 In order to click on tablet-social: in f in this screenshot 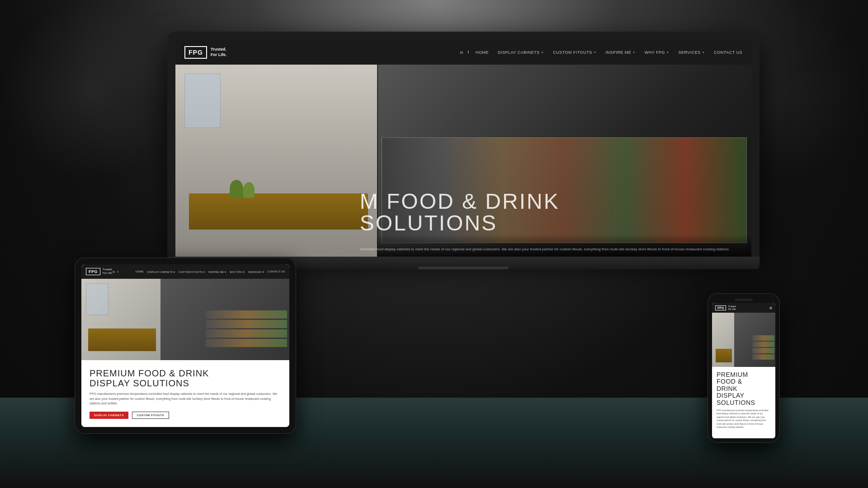, I will do `click(115, 272)`.